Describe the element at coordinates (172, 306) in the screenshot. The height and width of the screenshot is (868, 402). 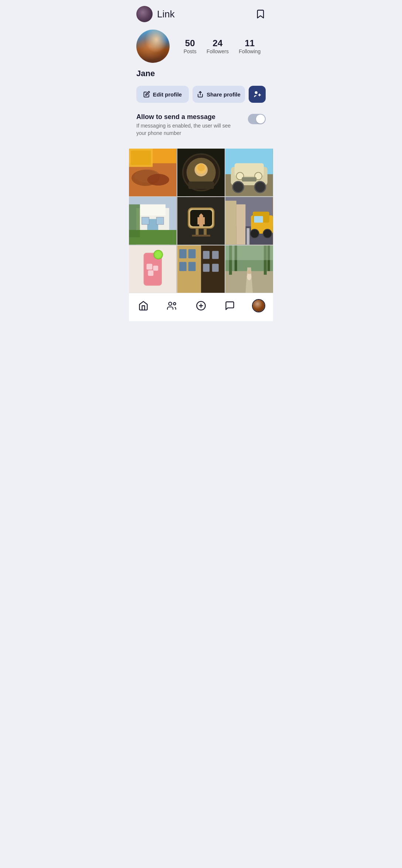
I see `nav-friends` at that location.